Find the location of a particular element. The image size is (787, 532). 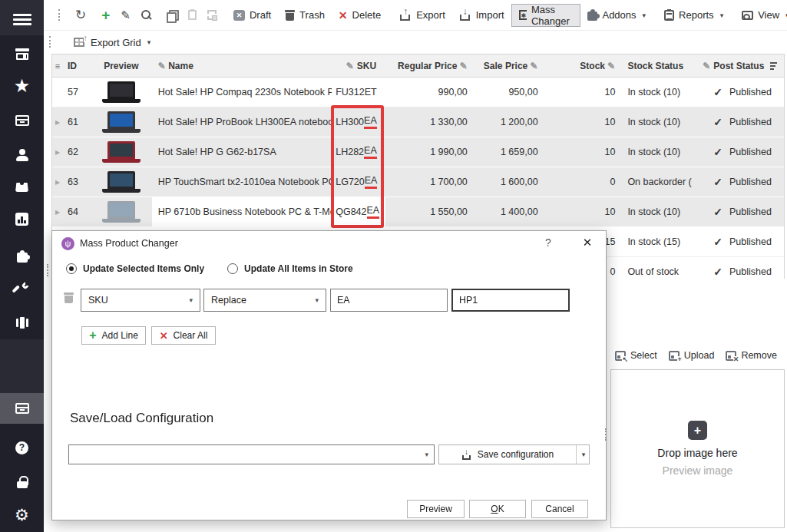

column-header-regular-price: Regular Price ✎ is located at coordinates (428, 66).